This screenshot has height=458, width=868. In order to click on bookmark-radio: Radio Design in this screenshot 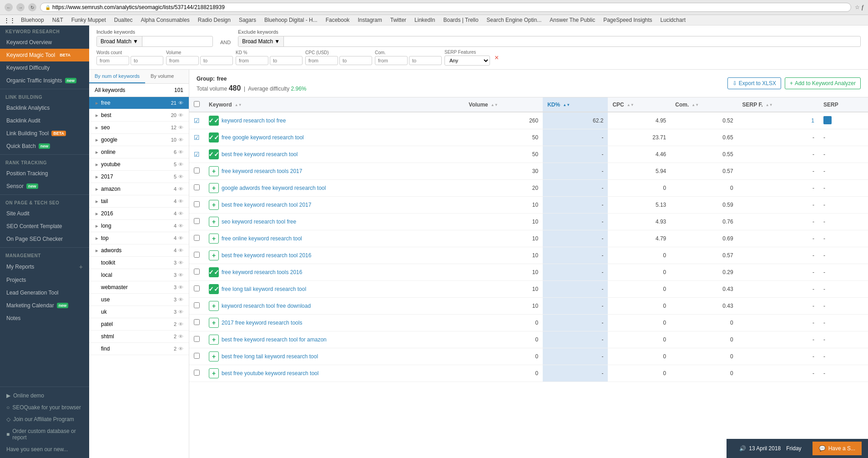, I will do `click(214, 20)`.